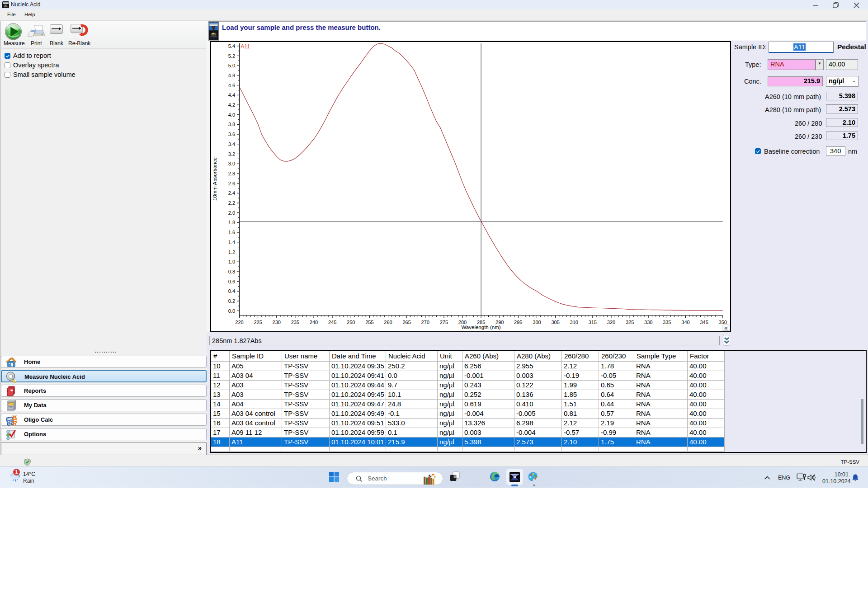 This screenshot has width=868, height=593. Describe the element at coordinates (245, 47) in the screenshot. I see `svg-text: A11` at that location.